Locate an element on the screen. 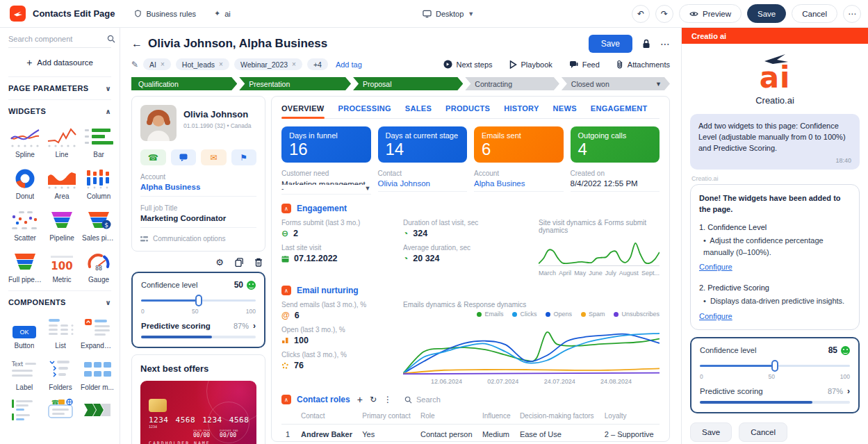 The image size is (868, 444). col-role: Role is located at coordinates (448, 417).